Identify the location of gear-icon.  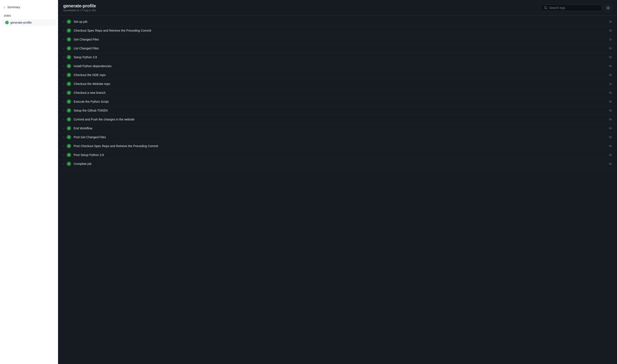
(608, 8).